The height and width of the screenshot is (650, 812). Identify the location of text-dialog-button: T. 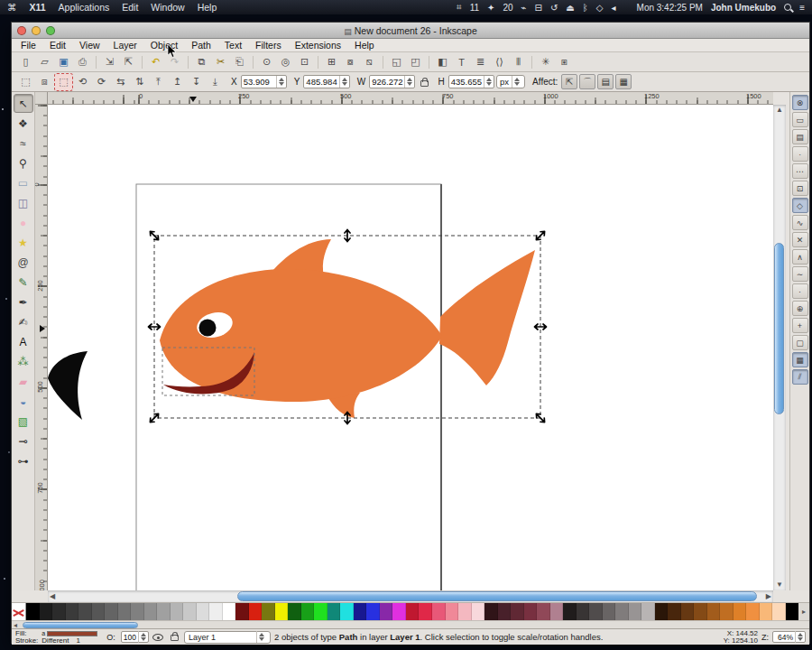
(462, 62).